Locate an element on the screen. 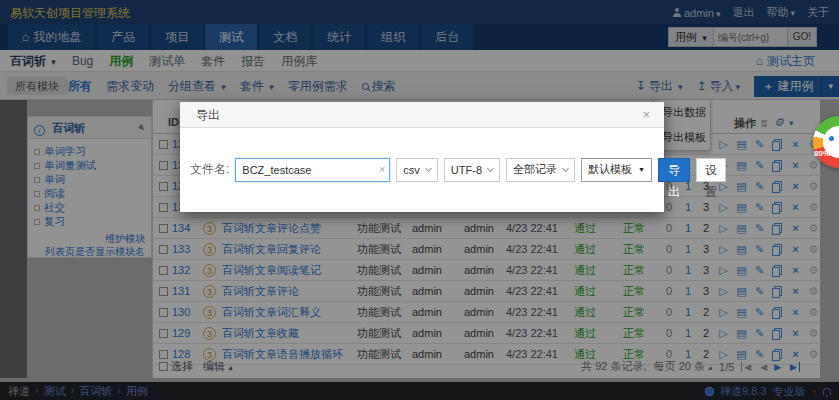 The height and width of the screenshot is (400, 839). widget-dot-icon is located at coordinates (832, 138).